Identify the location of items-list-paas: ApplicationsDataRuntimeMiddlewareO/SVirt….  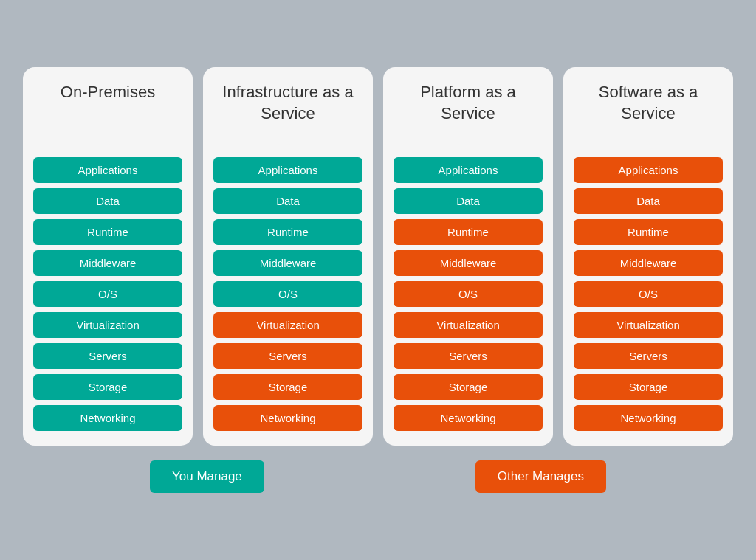
(468, 294).